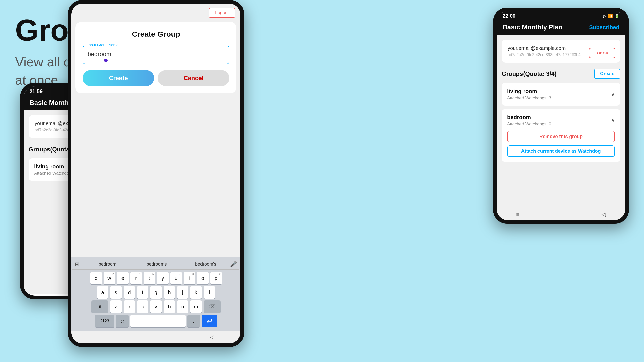 The image size is (644, 362). I want to click on create-group-dialog: Create Group Input Group Name Create Can…, so click(156, 58).